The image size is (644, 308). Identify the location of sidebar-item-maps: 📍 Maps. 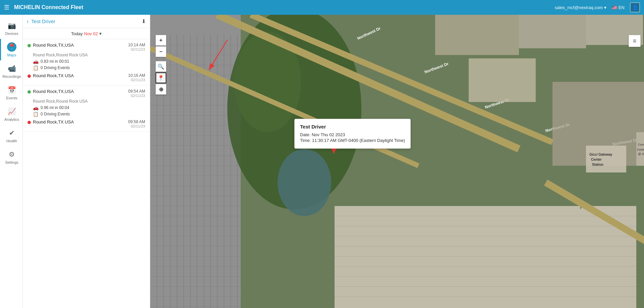
(11, 50).